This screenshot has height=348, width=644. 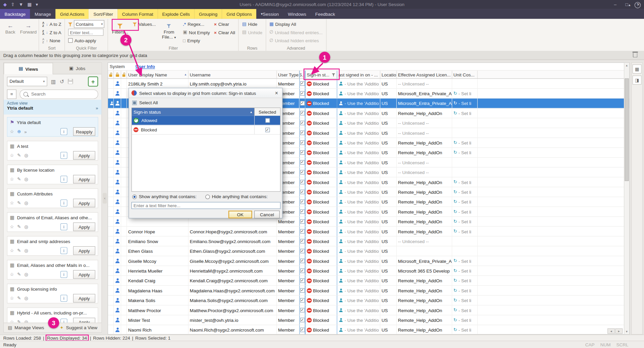 What do you see at coordinates (169, 33) in the screenshot?
I see `from-file-button: From File... ▾` at bounding box center [169, 33].